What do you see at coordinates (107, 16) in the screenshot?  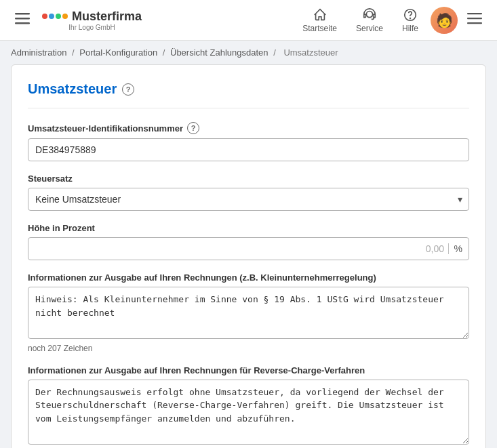 I see `brand-text: Musterfirma` at bounding box center [107, 16].